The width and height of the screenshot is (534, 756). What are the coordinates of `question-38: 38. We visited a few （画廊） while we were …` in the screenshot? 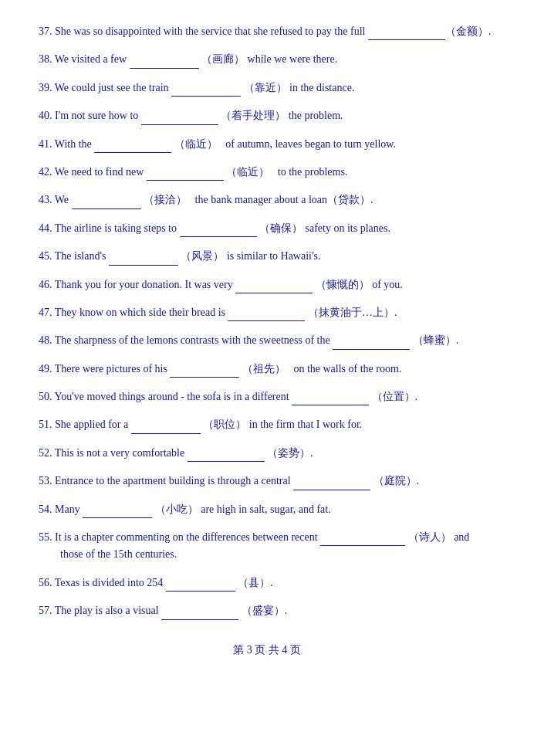 It's located at (267, 59).